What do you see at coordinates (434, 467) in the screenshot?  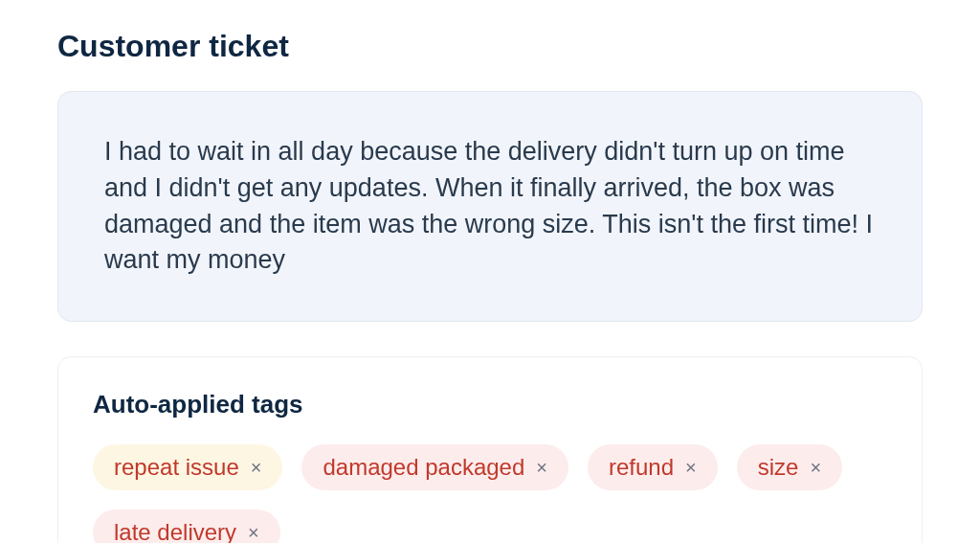 I see `tag-damaged-packaged: damaged packaged ×` at bounding box center [434, 467].